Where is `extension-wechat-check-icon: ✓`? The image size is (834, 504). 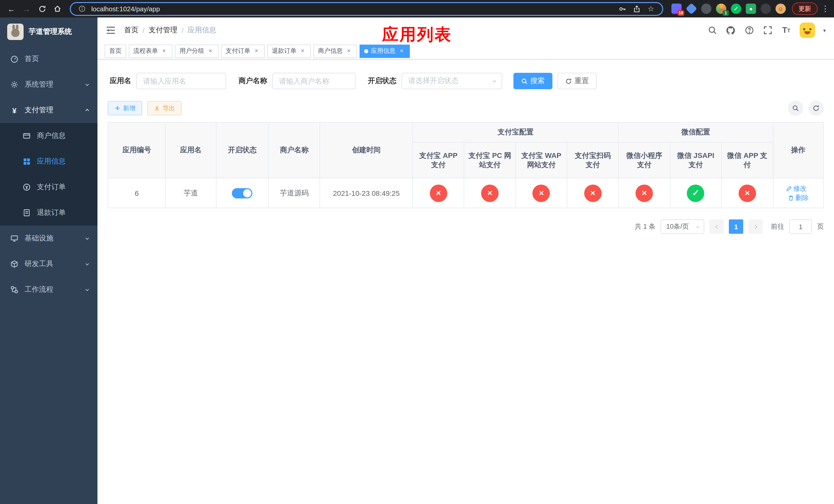
extension-wechat-check-icon: ✓ is located at coordinates (736, 9).